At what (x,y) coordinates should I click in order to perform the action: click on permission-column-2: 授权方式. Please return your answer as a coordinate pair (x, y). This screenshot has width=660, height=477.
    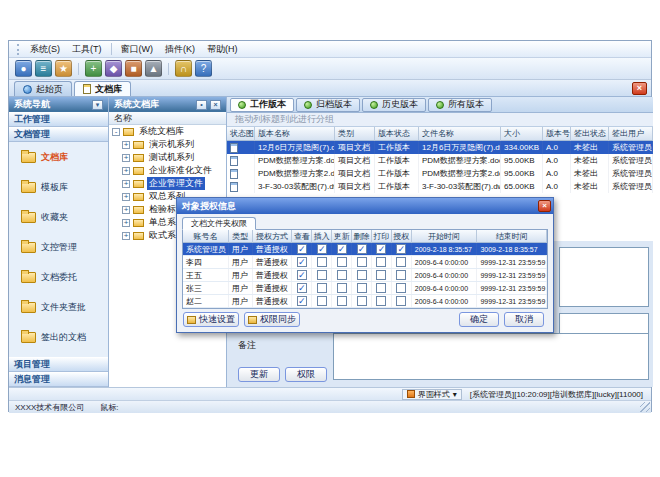
    Looking at the image, I should click on (273, 236).